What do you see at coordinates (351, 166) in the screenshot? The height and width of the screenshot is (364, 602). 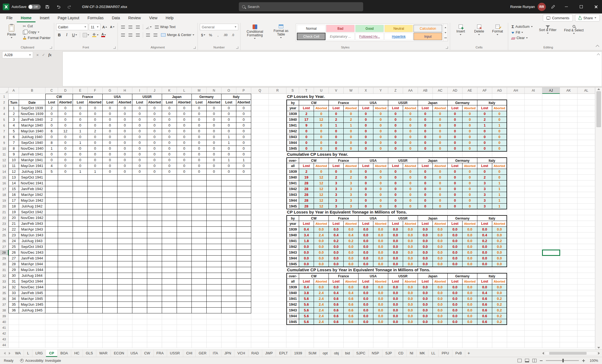 I see `cell-W13: Aborted` at bounding box center [351, 166].